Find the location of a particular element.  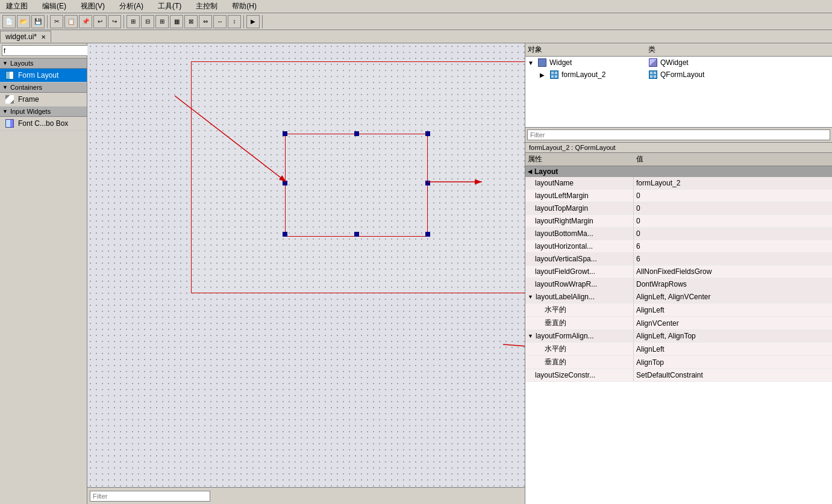

menu-item-edit: 编辑(E) is located at coordinates (54, 6).